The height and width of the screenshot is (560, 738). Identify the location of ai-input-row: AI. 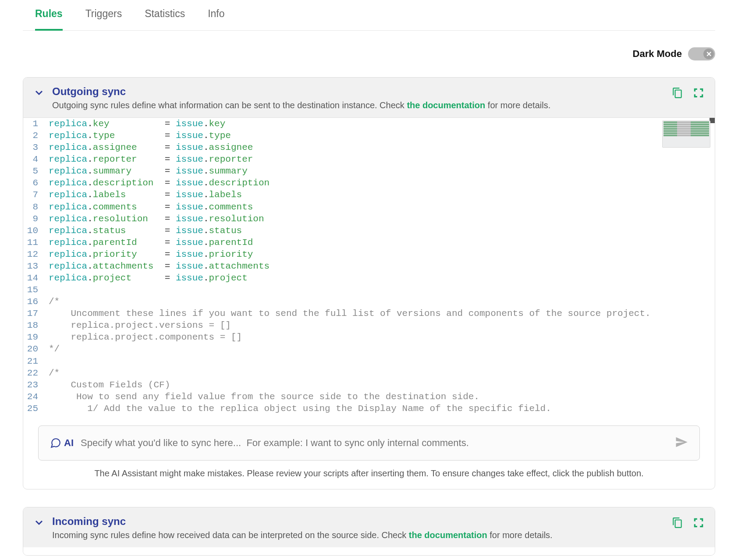
(369, 443).